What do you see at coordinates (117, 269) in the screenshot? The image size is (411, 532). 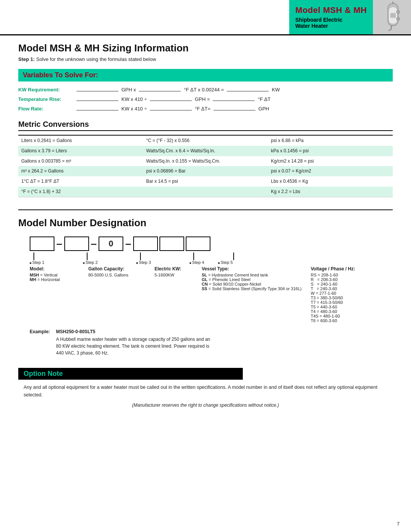 I see `gallon-col-title: Gallon Capacity:` at bounding box center [117, 269].